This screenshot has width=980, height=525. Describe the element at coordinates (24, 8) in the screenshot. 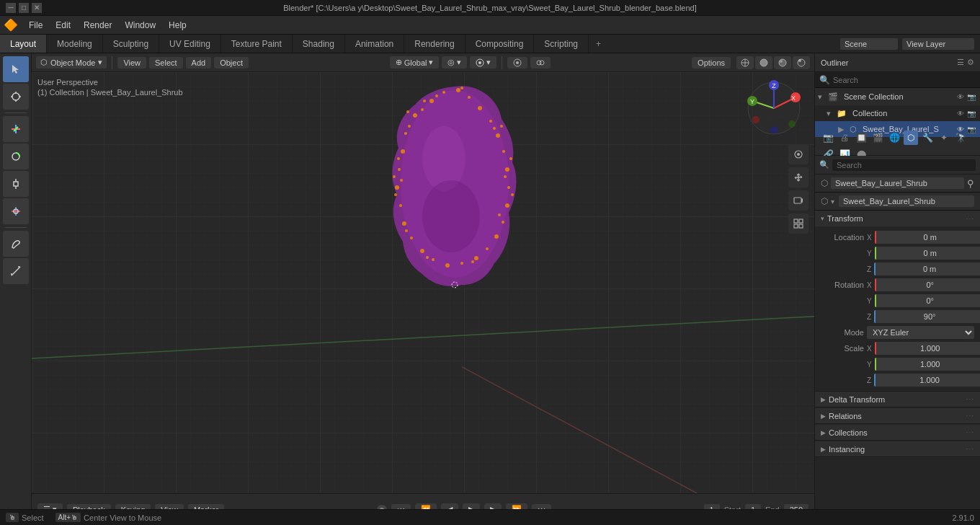

I see `maximize-button: □` at that location.